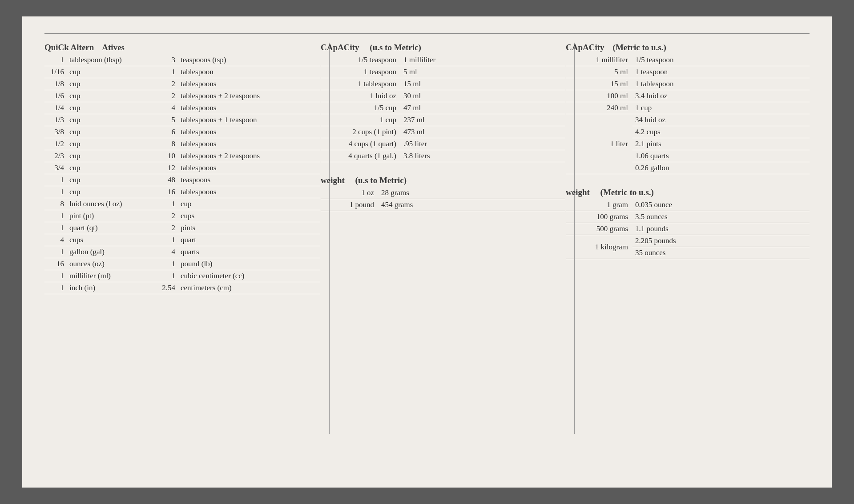  Describe the element at coordinates (182, 84) in the screenshot. I see `table-row: 1/8 cup 2 tablespoons` at that location.